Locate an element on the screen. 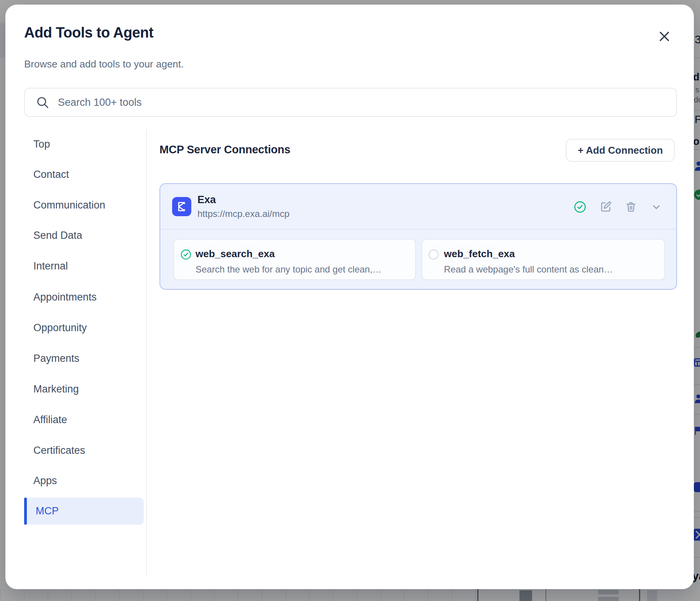 The image size is (700, 601). close-icon is located at coordinates (664, 36).